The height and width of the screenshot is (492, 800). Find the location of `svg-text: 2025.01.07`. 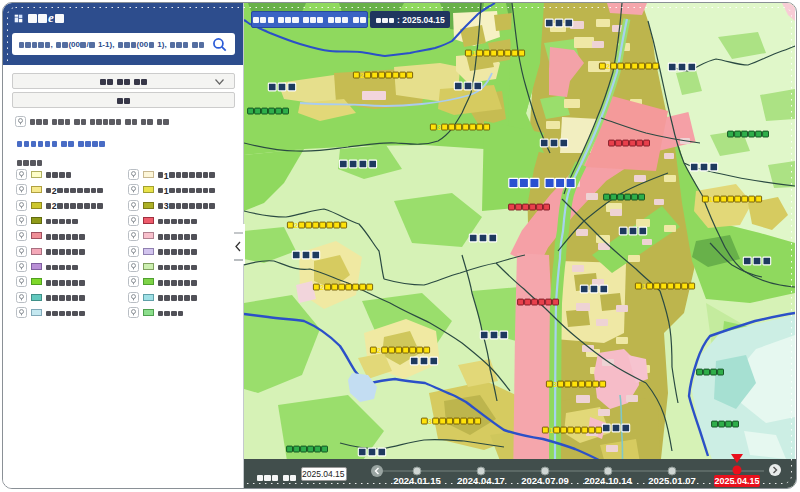

svg-text: 2025.01.07 is located at coordinates (672, 480).